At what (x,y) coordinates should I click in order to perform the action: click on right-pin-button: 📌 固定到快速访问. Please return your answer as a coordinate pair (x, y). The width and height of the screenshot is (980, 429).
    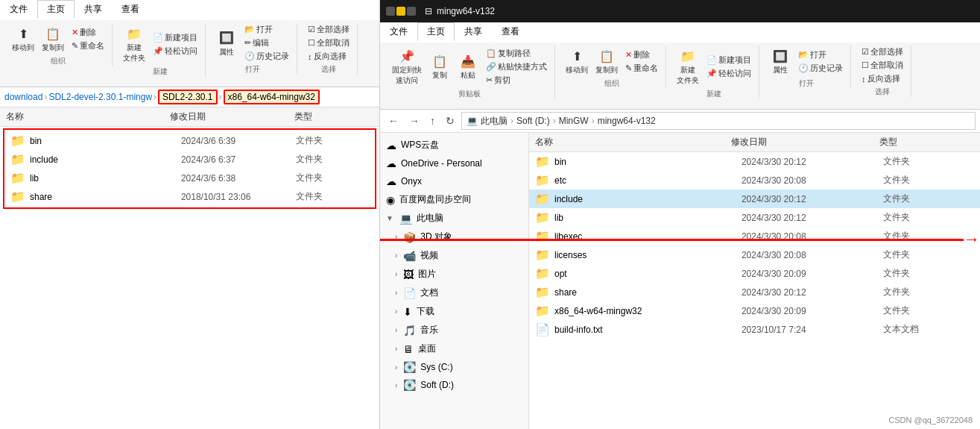
    Looking at the image, I should click on (407, 66).